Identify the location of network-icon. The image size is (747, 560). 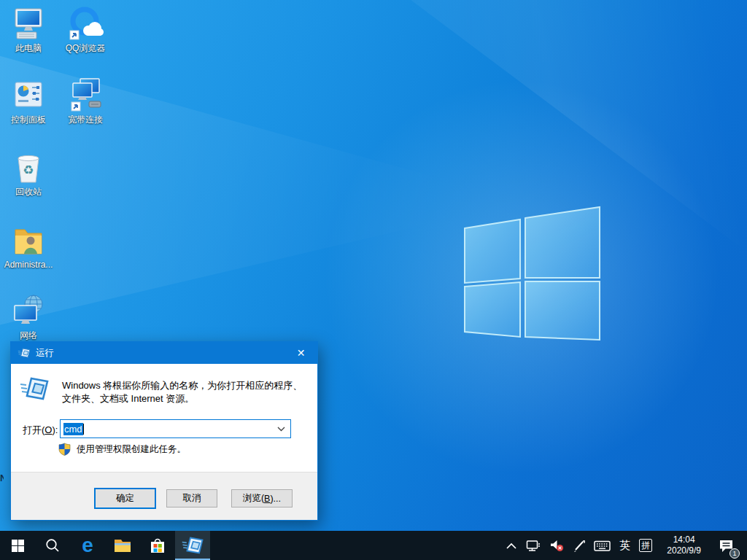
(28, 311).